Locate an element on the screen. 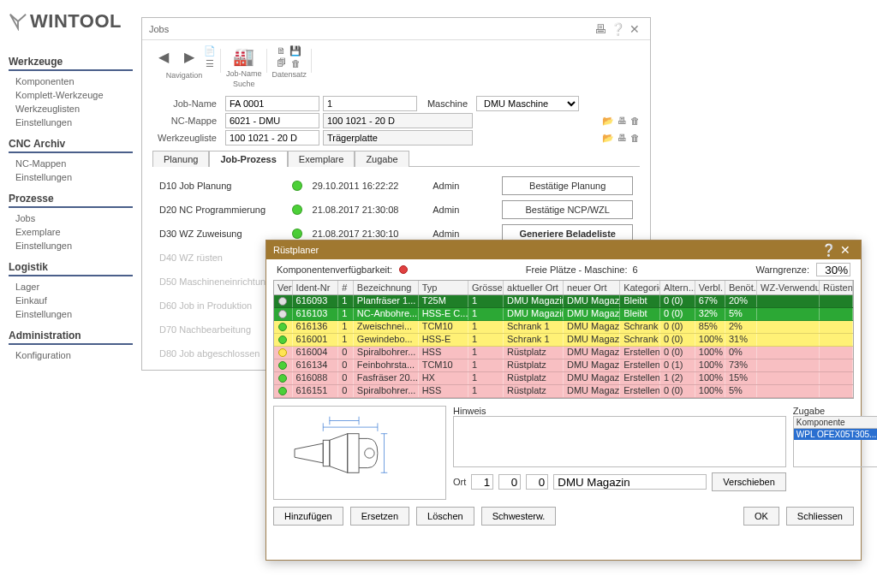 The image size is (877, 588). tab-job-prozess: Job-Prozess is located at coordinates (248, 159).